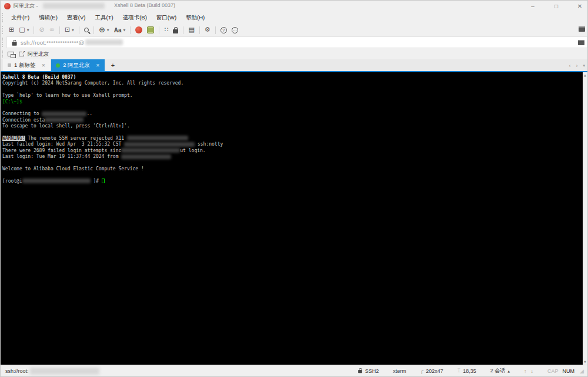 Image resolution: width=588 pixels, height=377 pixels. Describe the element at coordinates (585, 75) in the screenshot. I see `scroll-up-icon: ▲` at that location.